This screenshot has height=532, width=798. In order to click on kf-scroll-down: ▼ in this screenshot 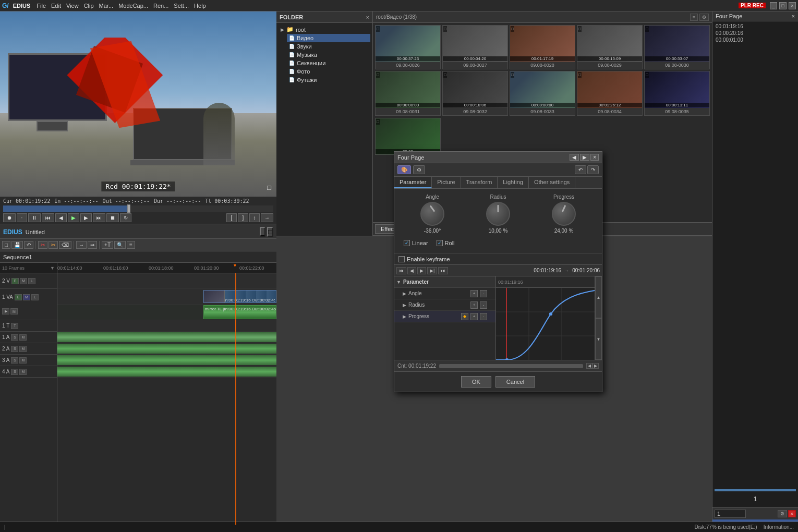, I will do `click(599, 339)`.